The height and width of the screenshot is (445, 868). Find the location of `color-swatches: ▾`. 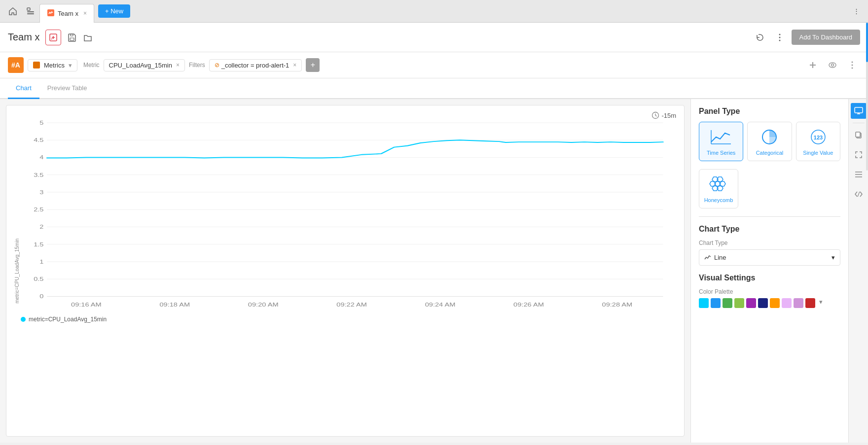

color-swatches: ▾ is located at coordinates (769, 303).